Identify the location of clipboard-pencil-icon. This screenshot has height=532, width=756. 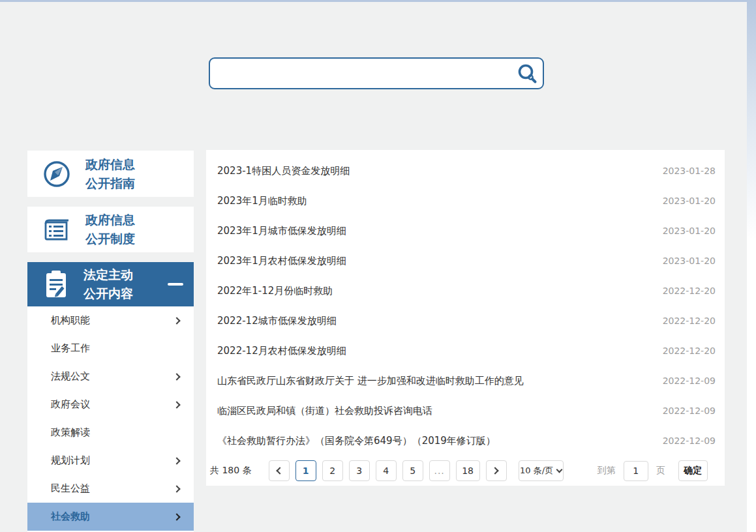
(56, 284).